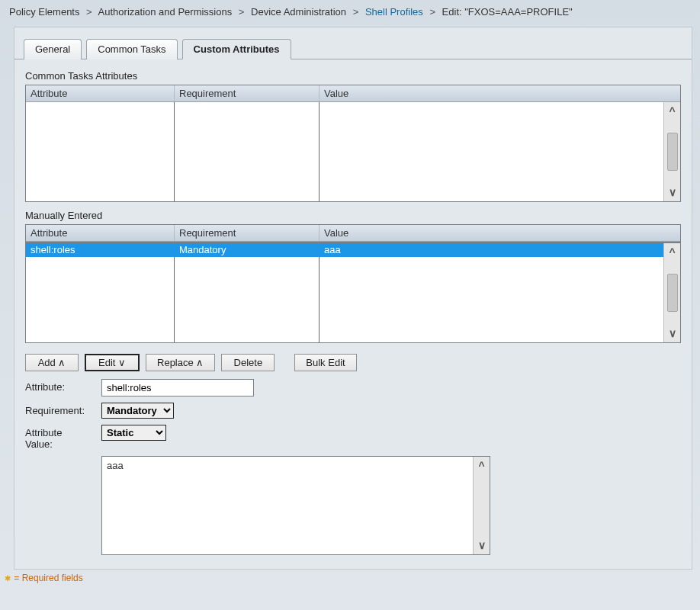  Describe the element at coordinates (299, 12) in the screenshot. I see `breadcrumb-device-admin: Device Administration` at that location.